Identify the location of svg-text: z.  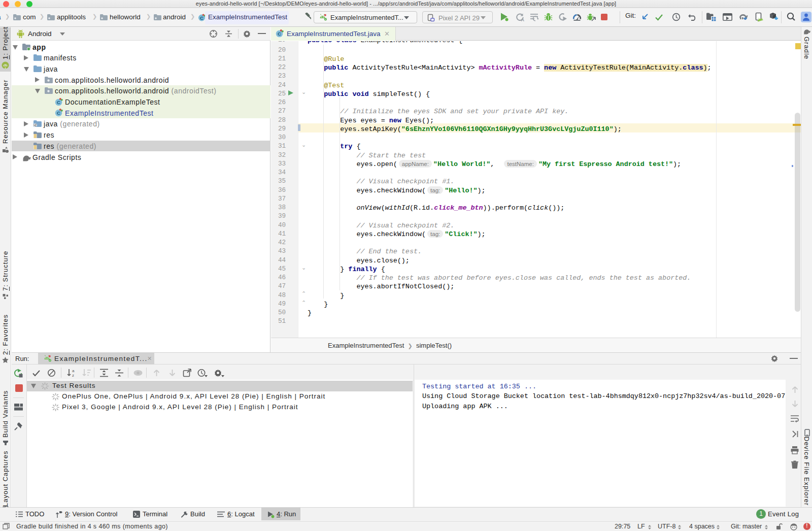
(73, 375).